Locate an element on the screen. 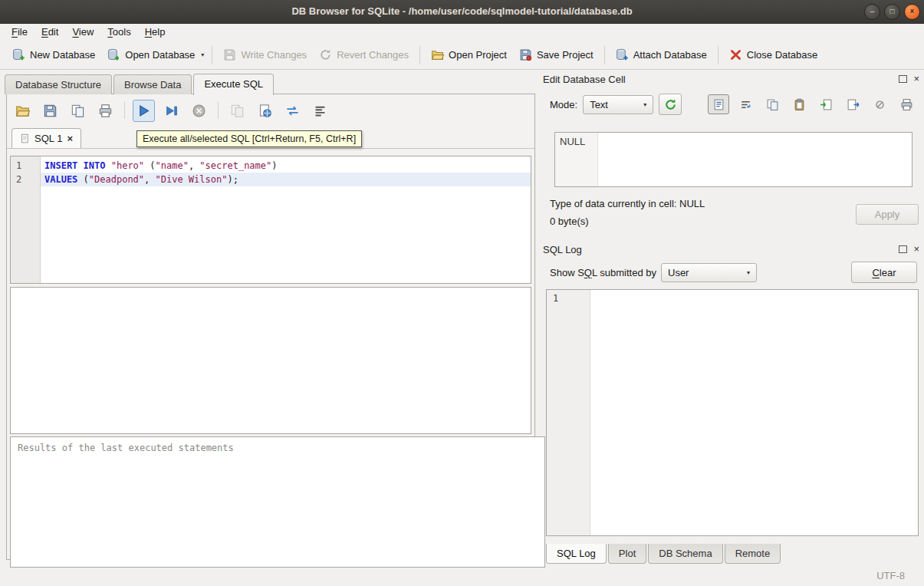 The height and width of the screenshot is (586, 924). apply-format-icon is located at coordinates (670, 104).